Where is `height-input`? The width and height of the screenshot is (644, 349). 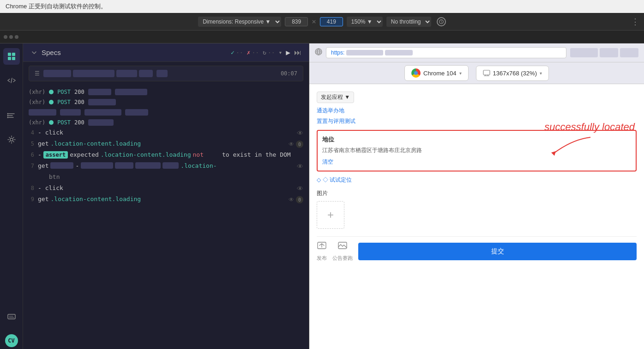
height-input is located at coordinates (331, 22).